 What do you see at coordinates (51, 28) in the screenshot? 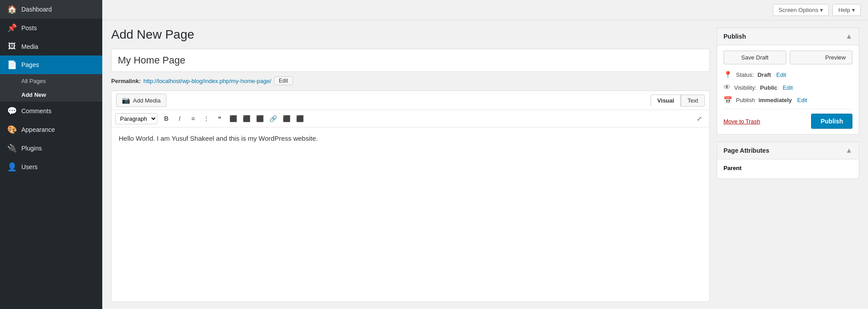
I see `sidebar-item-posts: 📌 Posts` at bounding box center [51, 28].